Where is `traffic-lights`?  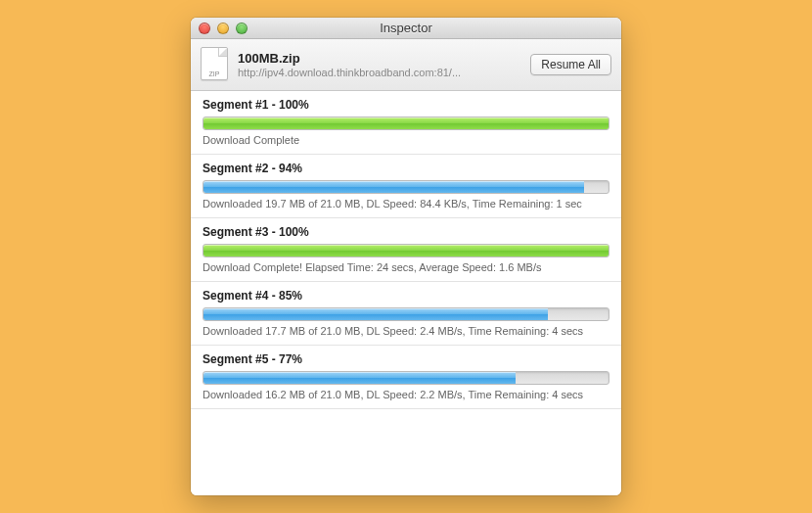
traffic-lights is located at coordinates (223, 28).